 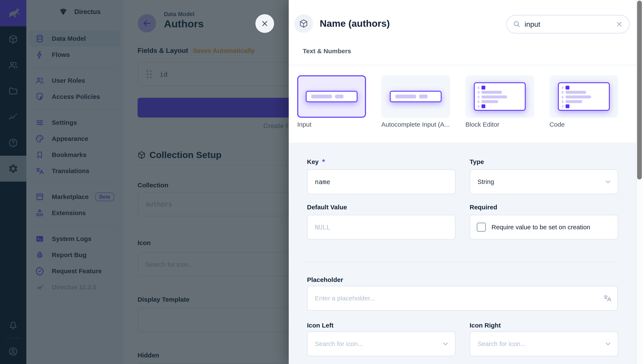 I want to click on drawer-title: Name (authors), so click(x=355, y=24).